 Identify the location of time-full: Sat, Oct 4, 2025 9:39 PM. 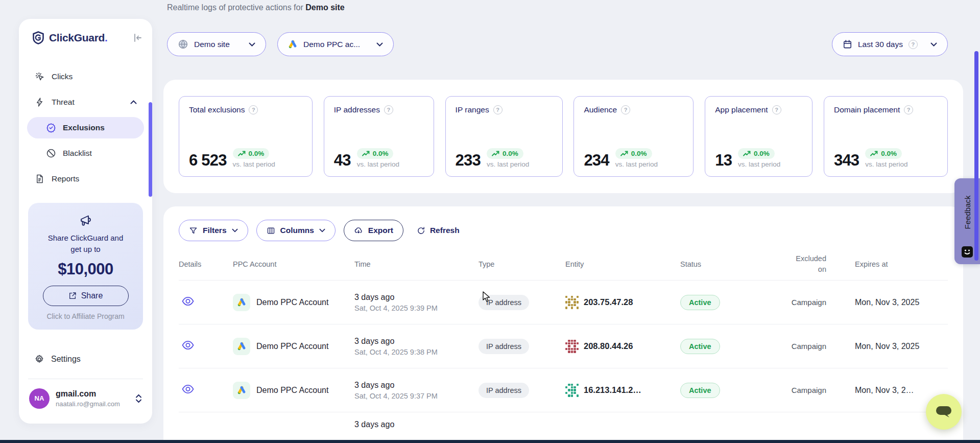
(417, 308).